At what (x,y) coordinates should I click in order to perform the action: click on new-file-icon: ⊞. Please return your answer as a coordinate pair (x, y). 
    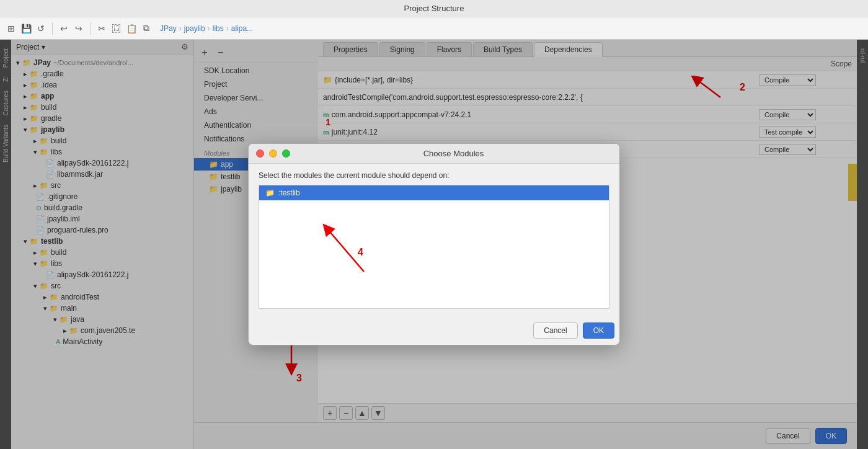
    Looking at the image, I should click on (11, 29).